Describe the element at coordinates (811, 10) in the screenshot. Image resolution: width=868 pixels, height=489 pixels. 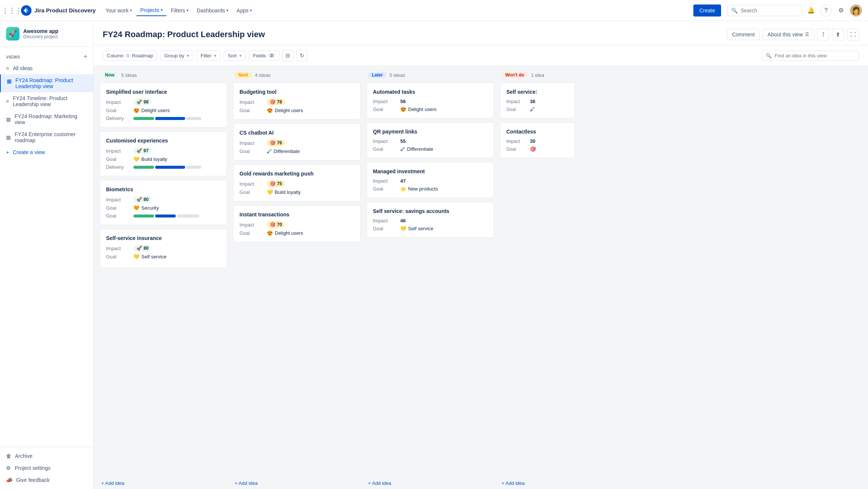
I see `notifications-icon: 🔔` at that location.